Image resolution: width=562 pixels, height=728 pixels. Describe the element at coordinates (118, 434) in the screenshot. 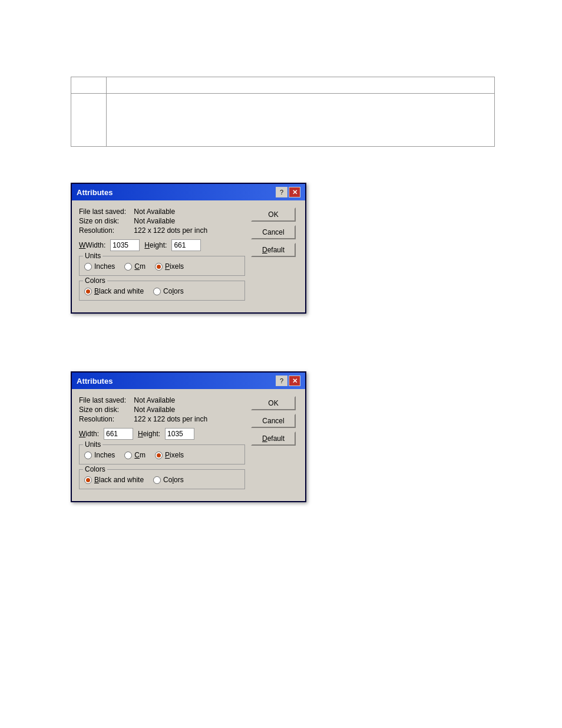

I see `dialog2-width-input` at that location.